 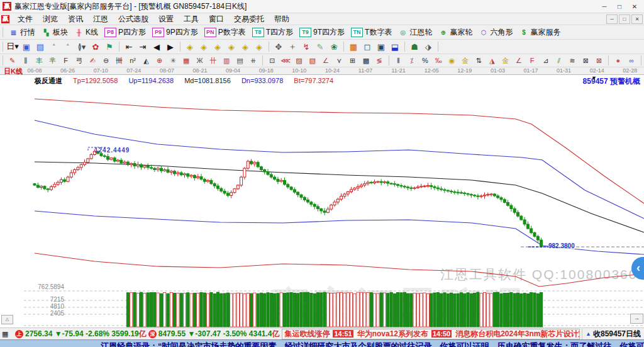 What do you see at coordinates (143, 47) in the screenshot?
I see `last-bar-icon: ⇥` at bounding box center [143, 47].